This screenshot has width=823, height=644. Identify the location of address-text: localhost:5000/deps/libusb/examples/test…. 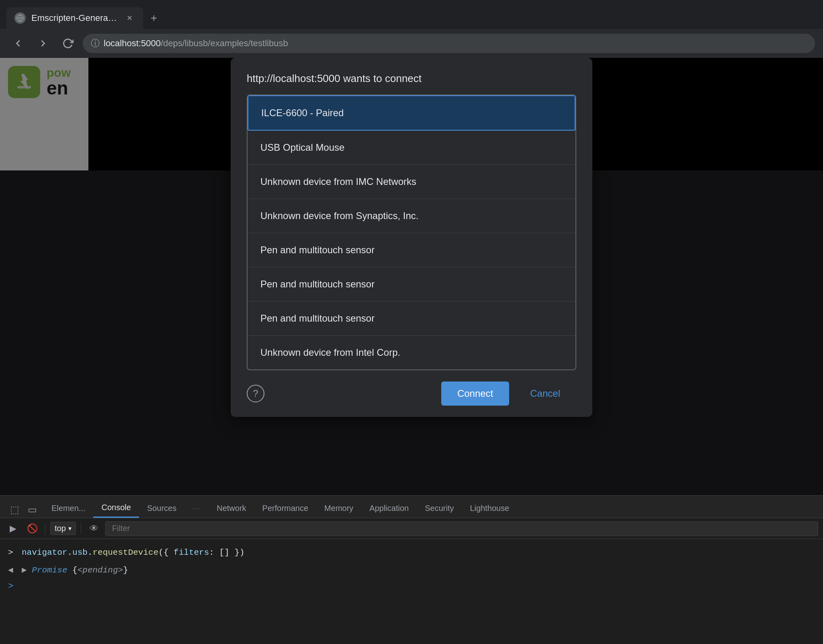
(196, 43).